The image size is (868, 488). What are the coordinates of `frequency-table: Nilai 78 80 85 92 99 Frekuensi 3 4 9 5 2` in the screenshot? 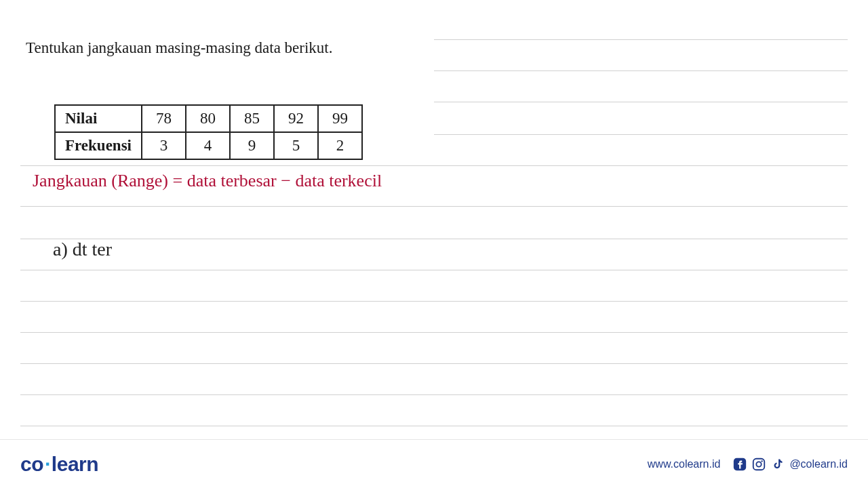 It's located at (209, 132).